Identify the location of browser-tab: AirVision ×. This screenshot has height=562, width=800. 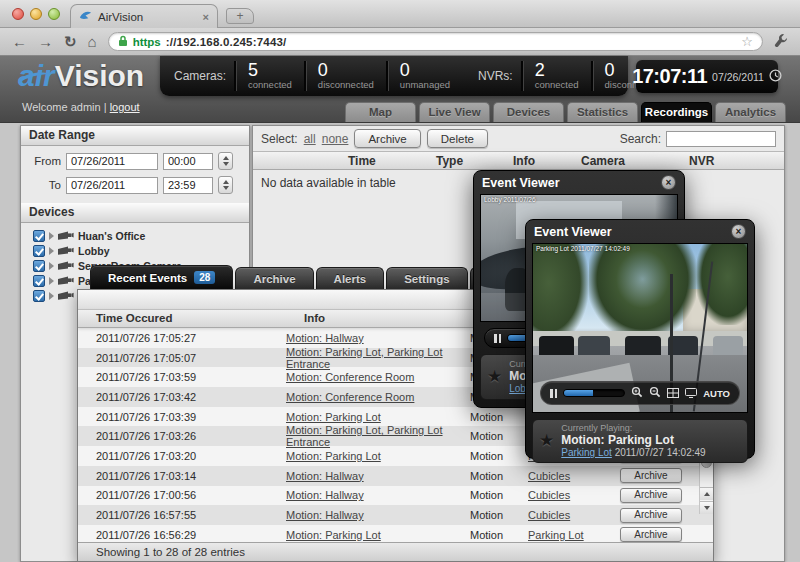
(144, 16).